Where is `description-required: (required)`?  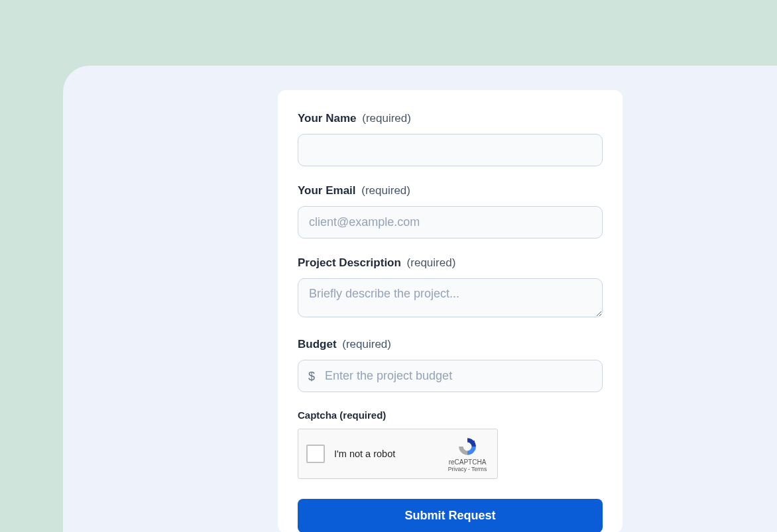
description-required: (required) is located at coordinates (432, 262).